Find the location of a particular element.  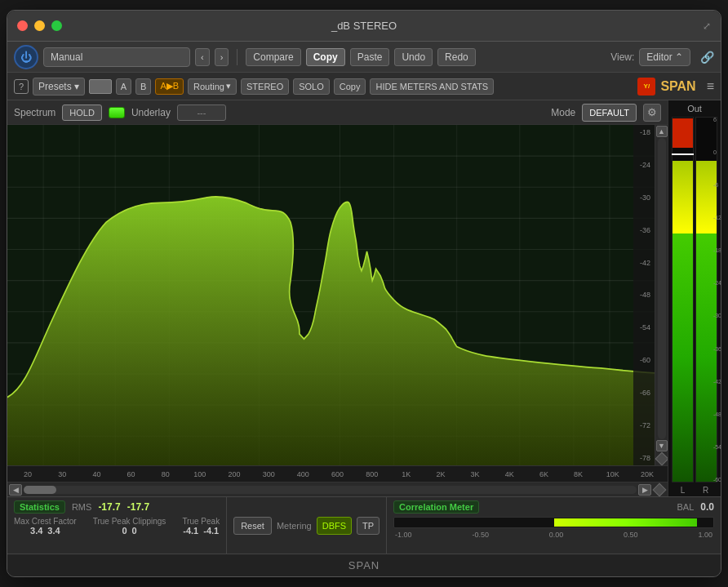

hold-button: HOLD is located at coordinates (82, 113).